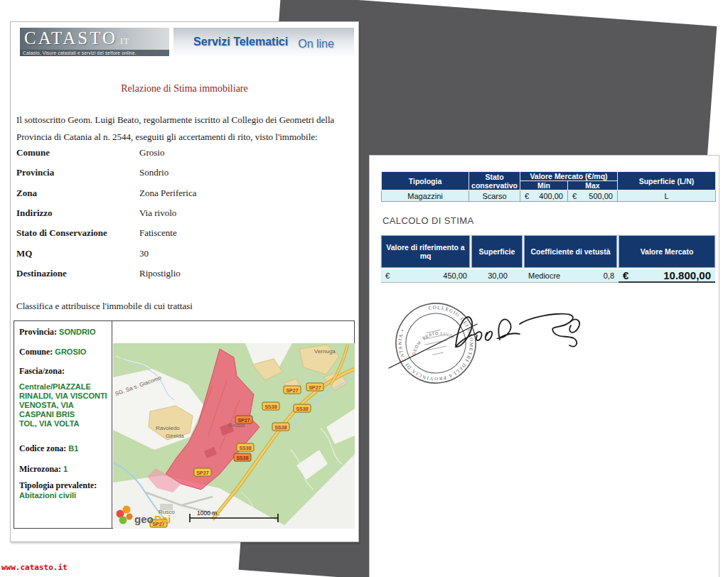 This screenshot has width=728, height=577. Describe the element at coordinates (34, 567) in the screenshot. I see `footer-url: www.catasto.it` at that location.